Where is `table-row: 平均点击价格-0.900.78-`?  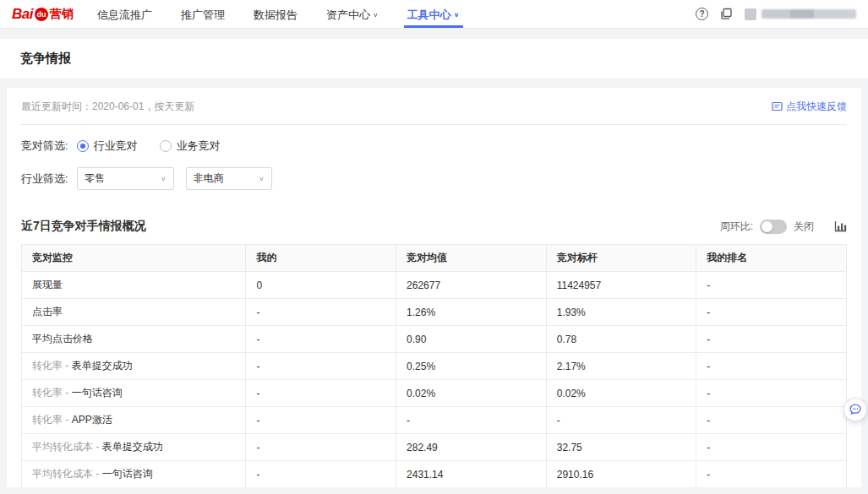
table-row: 平均点击价格-0.900.78- is located at coordinates (434, 339).